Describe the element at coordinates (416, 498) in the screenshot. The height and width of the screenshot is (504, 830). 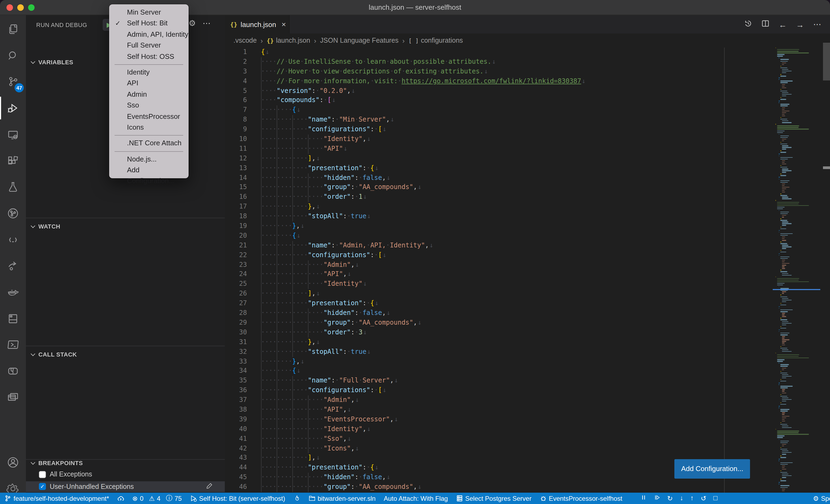
I see `auto-attach: Auto Attach: With Flag` at that location.